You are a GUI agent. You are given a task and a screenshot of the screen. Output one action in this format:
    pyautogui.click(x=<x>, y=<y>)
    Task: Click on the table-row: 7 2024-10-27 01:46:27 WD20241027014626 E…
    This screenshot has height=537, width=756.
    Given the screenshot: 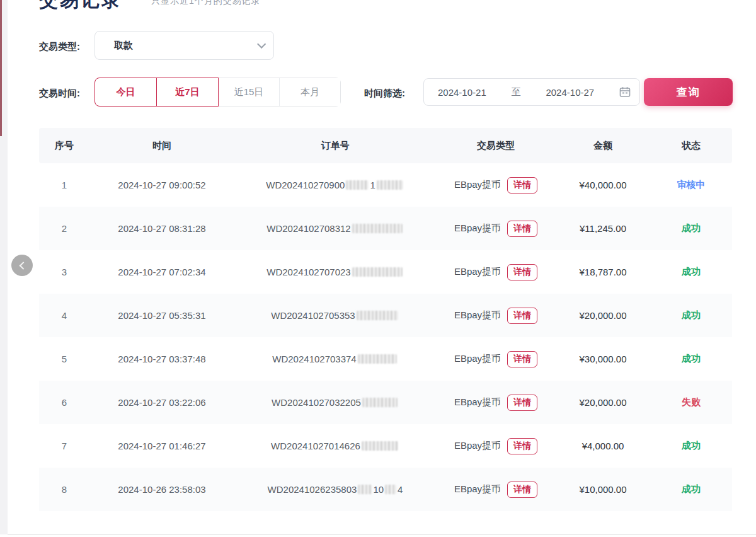 What is the action you would take?
    pyautogui.click(x=386, y=446)
    